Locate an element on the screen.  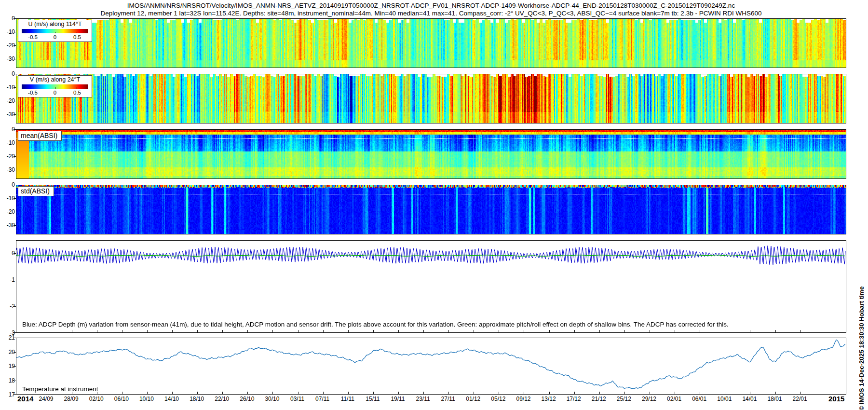
u-velocity-heatmap is located at coordinates (431, 43).